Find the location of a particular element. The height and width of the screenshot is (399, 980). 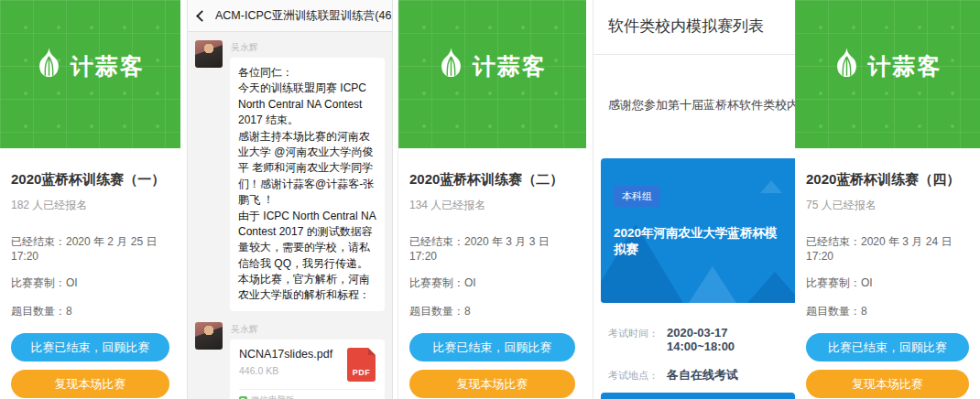

file-attachment: NCNA17slides.pdf 446.0 KB PDF 微信电脑版 is located at coordinates (308, 370).